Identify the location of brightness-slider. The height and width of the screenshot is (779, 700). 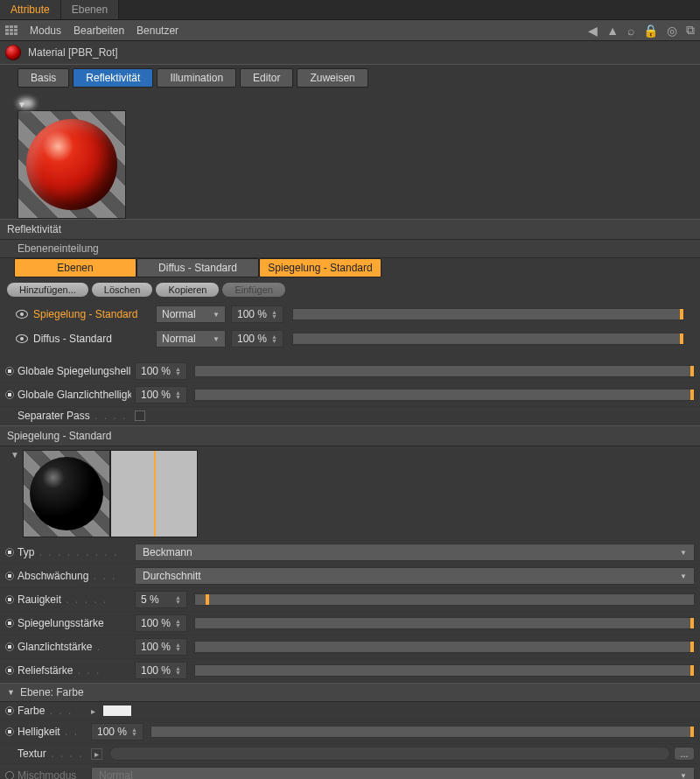
(423, 732).